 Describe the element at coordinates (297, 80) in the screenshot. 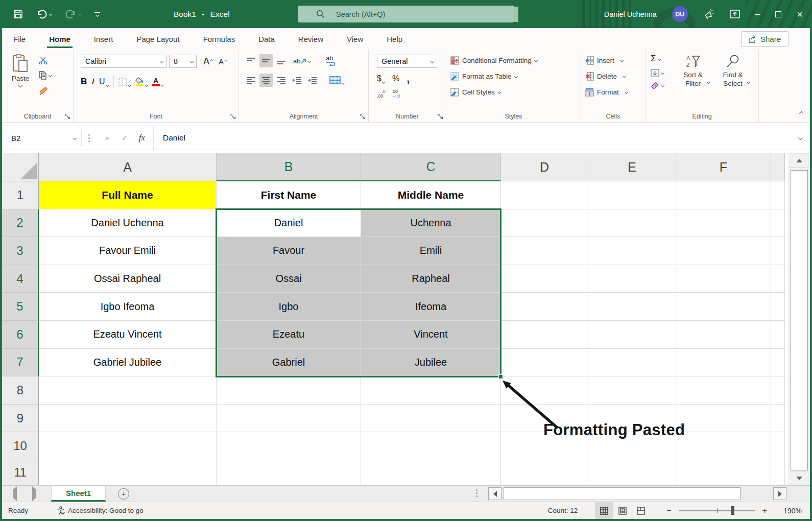

I see `decrease-indent-button` at that location.